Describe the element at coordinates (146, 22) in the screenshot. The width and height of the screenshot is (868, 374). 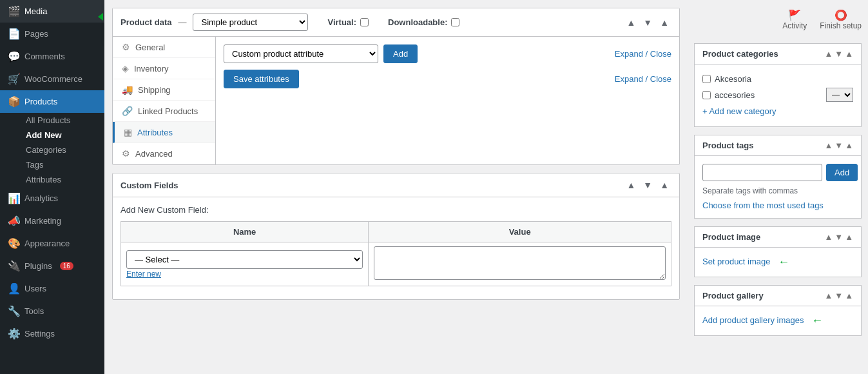
I see `product-data-label: Product data` at that location.